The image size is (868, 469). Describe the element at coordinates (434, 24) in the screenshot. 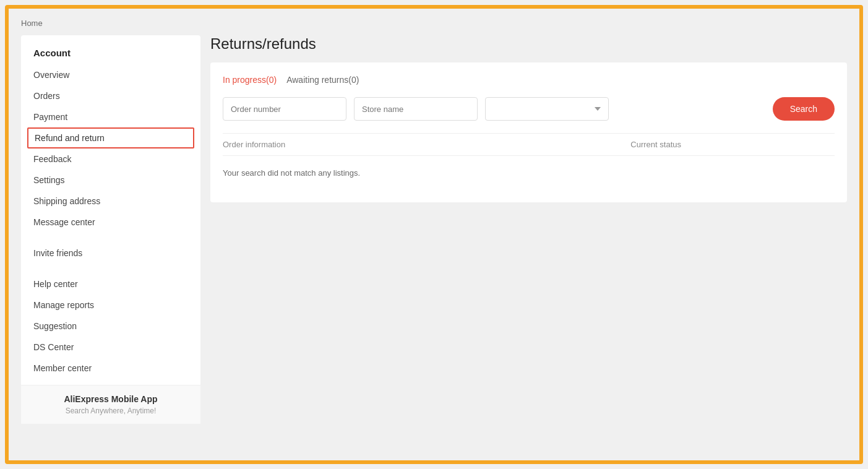

I see `breadcrumb: Home` at that location.